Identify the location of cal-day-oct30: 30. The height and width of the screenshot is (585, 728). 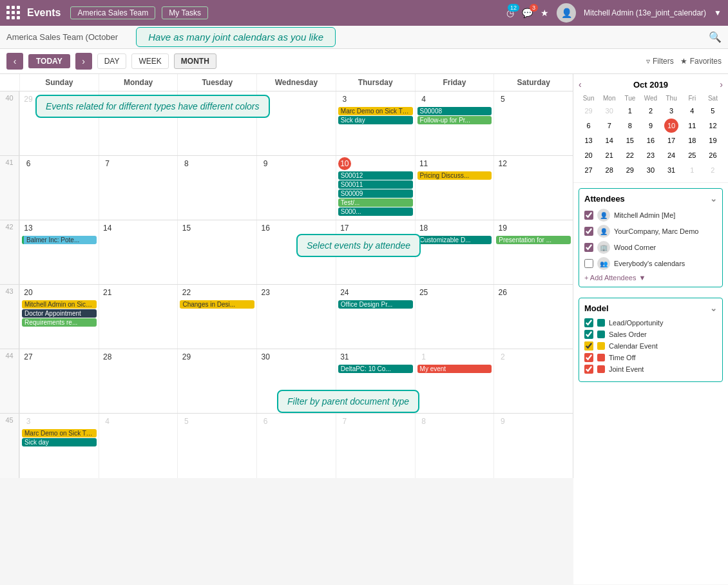
(296, 381).